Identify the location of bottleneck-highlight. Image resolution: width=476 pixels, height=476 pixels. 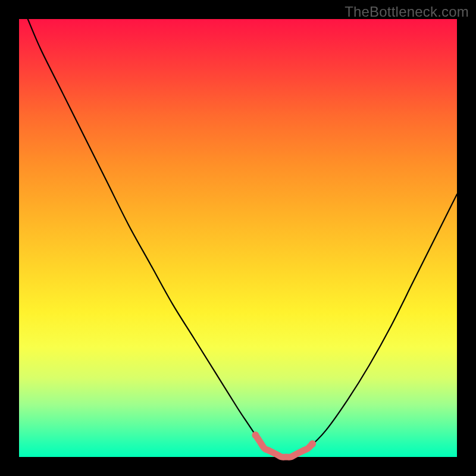
(284, 446).